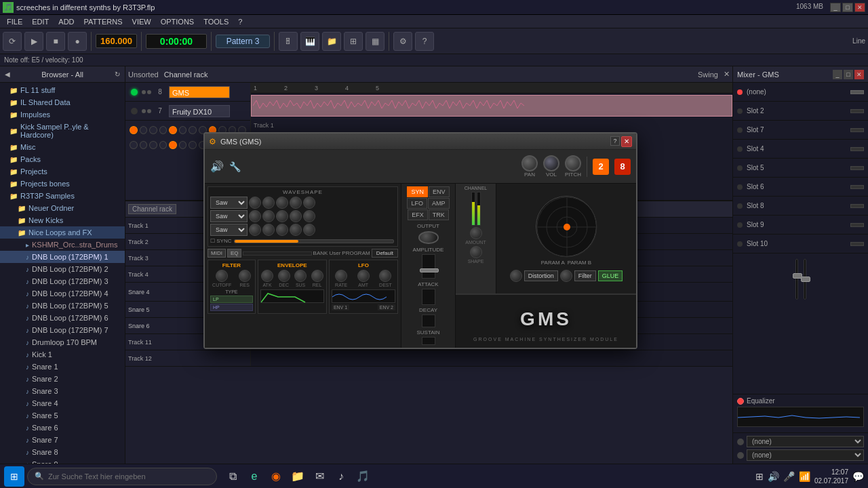 The width and height of the screenshot is (868, 488). Describe the element at coordinates (800, 149) in the screenshot. I see `mixer-slot-4: Slot 4` at that location.